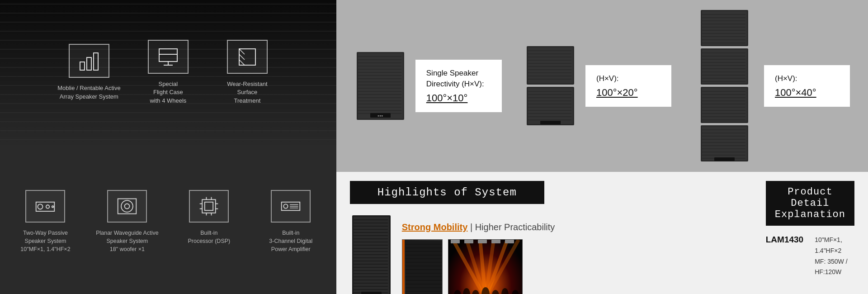 The width and height of the screenshot is (868, 294). What do you see at coordinates (428, 86) in the screenshot?
I see `single-speaker-card: ●●● Single Speaker Directivity (H×V): 10…` at bounding box center [428, 86].